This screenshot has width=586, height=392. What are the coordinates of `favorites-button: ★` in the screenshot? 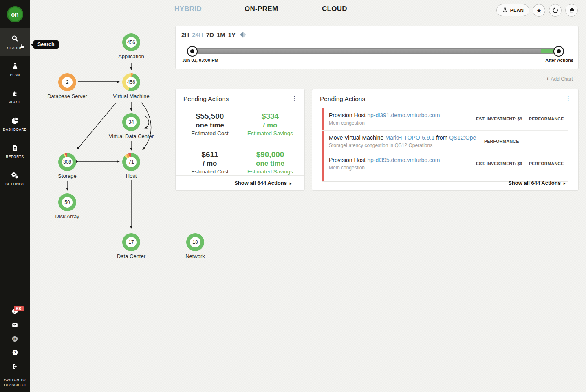 It's located at (539, 11).